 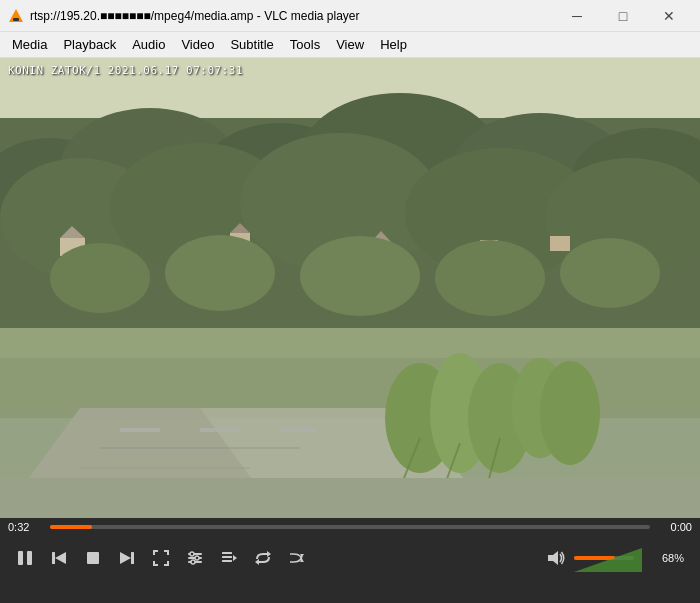 I want to click on stop-button, so click(x=93, y=558).